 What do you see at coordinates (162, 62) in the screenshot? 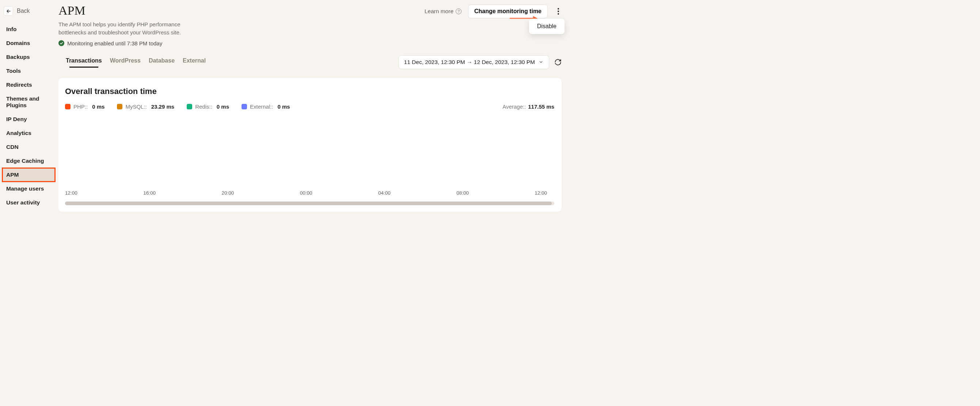
I see `tab-database: Database` at bounding box center [162, 62].